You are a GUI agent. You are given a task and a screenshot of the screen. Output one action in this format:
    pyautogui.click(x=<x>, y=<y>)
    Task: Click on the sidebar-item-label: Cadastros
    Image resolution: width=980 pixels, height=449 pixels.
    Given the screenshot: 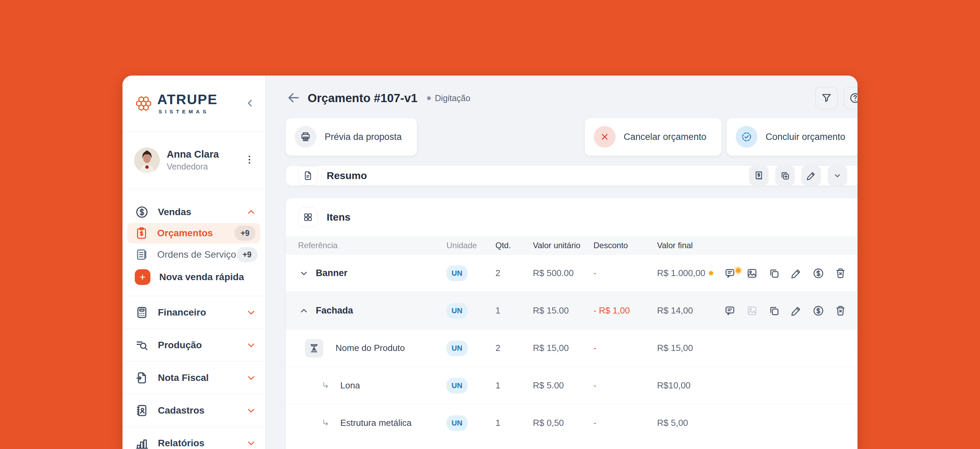 What is the action you would take?
    pyautogui.click(x=202, y=411)
    